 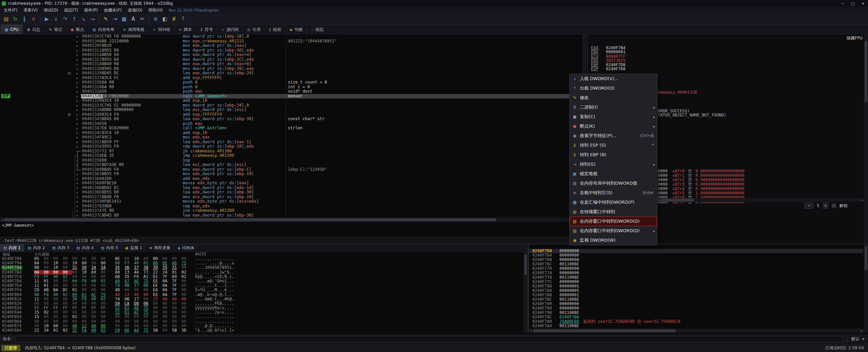 I want to click on convention-dropdown: ▾, so click(x=809, y=206).